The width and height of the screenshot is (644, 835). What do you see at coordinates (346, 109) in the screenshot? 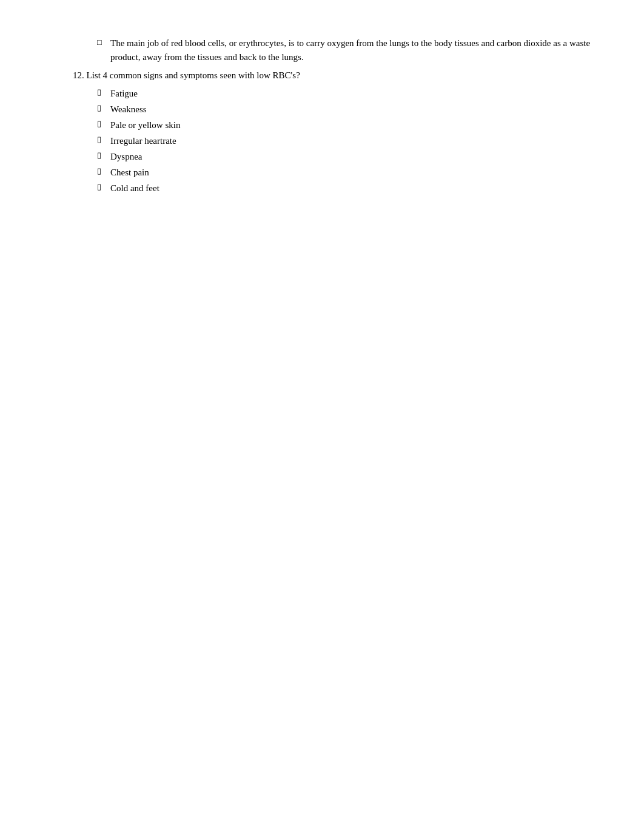
I see `symptom-item: ▯Weakness` at bounding box center [346, 109].